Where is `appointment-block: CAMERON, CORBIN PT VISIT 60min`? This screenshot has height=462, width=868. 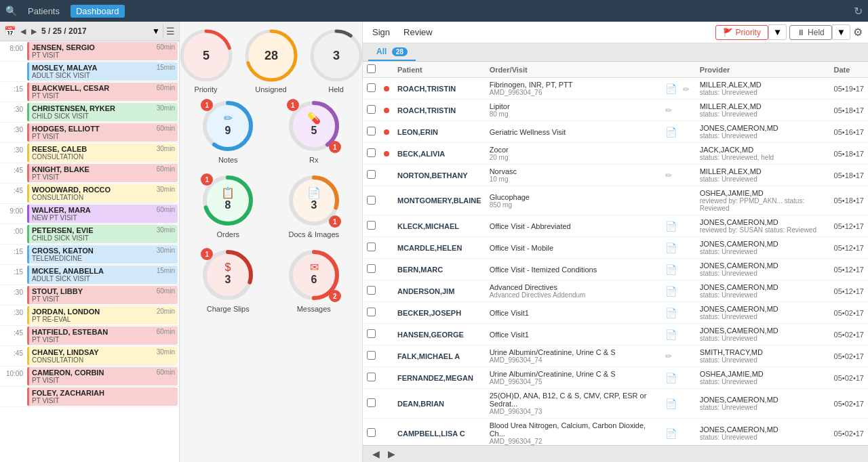 appointment-block: CAMERON, CORBIN PT VISIT 60min is located at coordinates (102, 377).